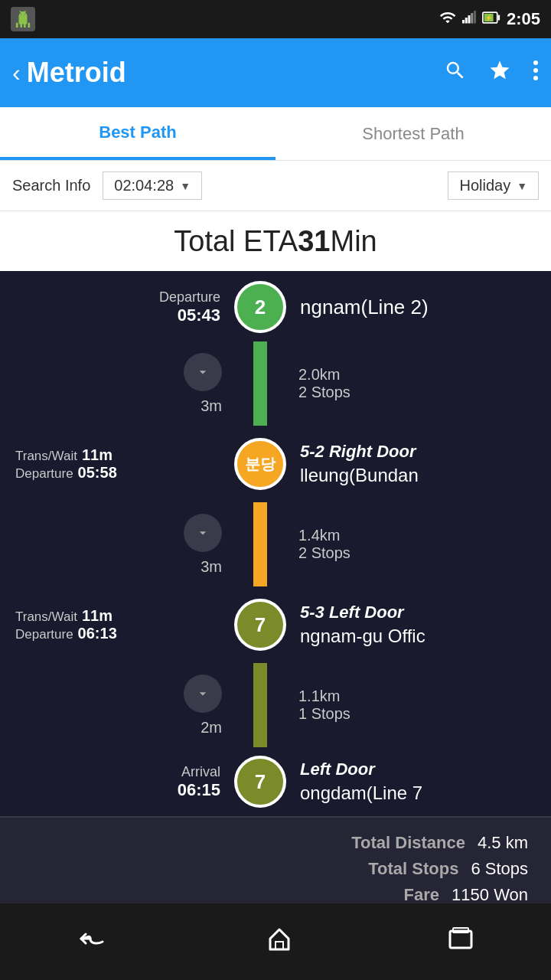 This screenshot has width=551, height=980. What do you see at coordinates (185, 186) in the screenshot?
I see `time-dropdown-arrow: ▼` at bounding box center [185, 186].